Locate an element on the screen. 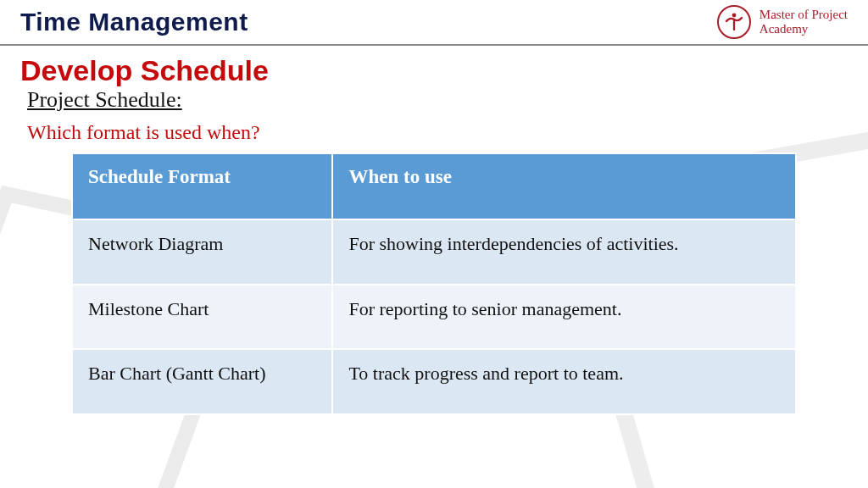 The height and width of the screenshot is (488, 868). brand-logo-icon is located at coordinates (734, 22).